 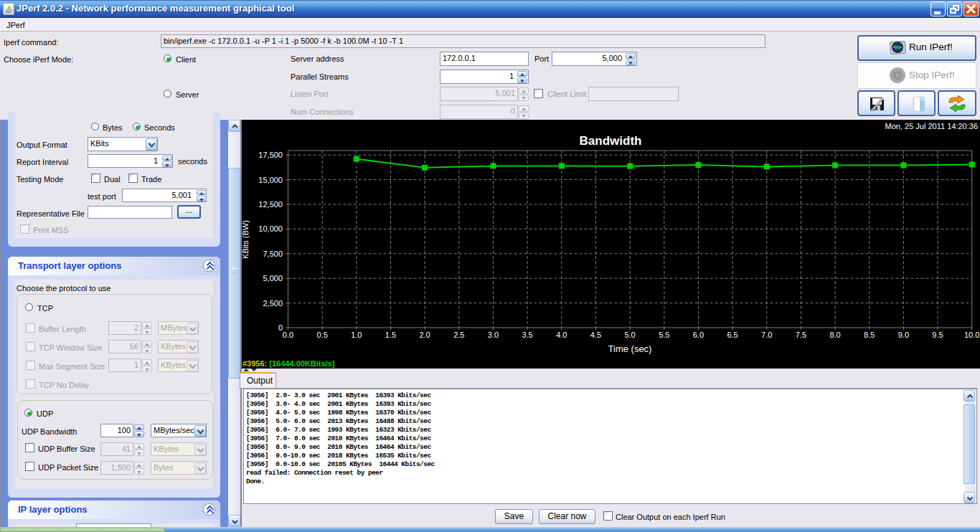 What do you see at coordinates (630, 335) in the screenshot?
I see `svg-text: 5.0` at bounding box center [630, 335].